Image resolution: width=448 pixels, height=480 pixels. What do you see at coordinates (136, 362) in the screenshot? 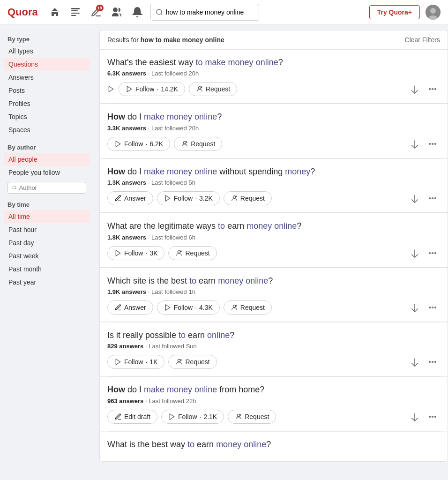
I see `follow-button-6: Follow · 1K` at bounding box center [136, 362].